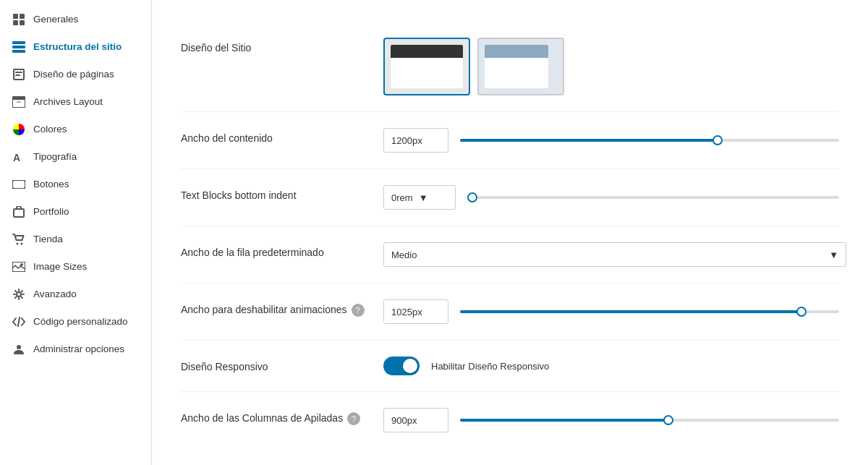  I want to click on setting-text-blocks-indent: Text Blocks bottom indent 0rem ▼, so click(510, 198).